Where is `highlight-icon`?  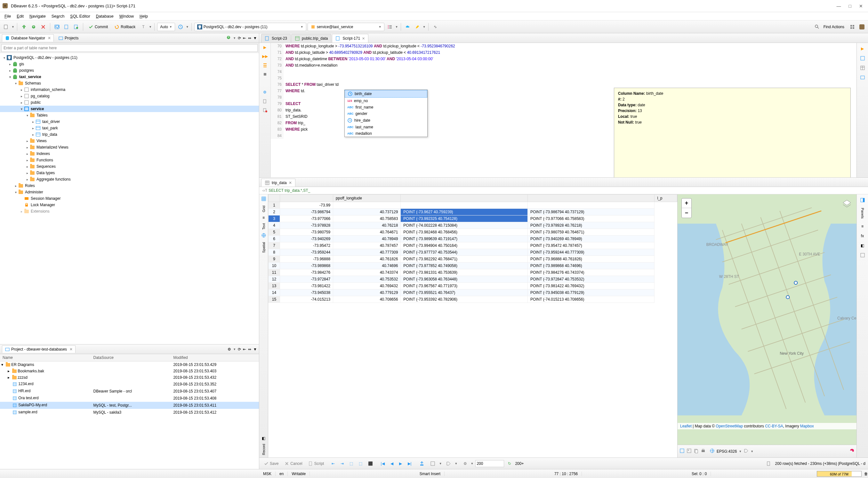 highlight-icon is located at coordinates (417, 27).